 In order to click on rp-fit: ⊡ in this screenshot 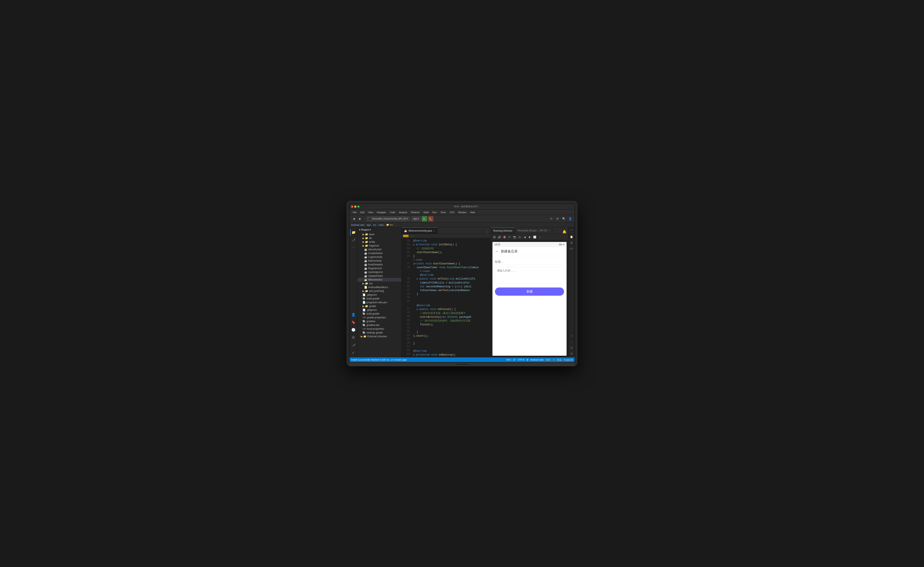, I will do `click(572, 348)`.